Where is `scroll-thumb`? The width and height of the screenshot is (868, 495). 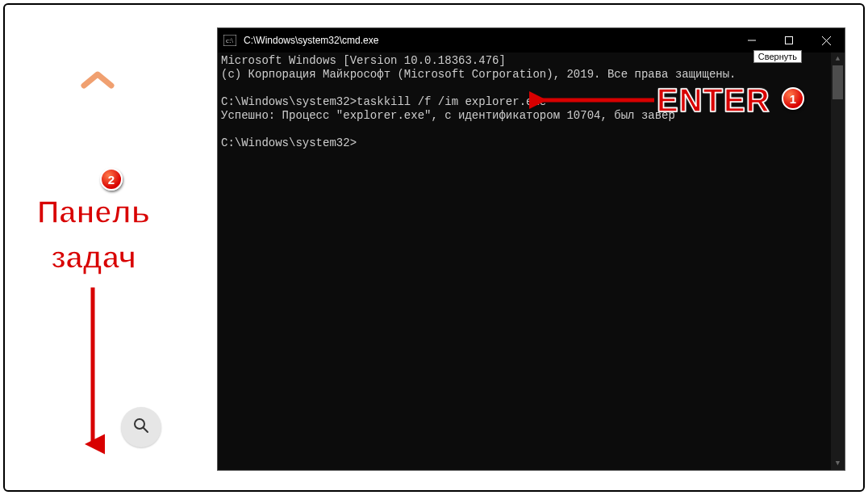 scroll-thumb is located at coordinates (837, 82).